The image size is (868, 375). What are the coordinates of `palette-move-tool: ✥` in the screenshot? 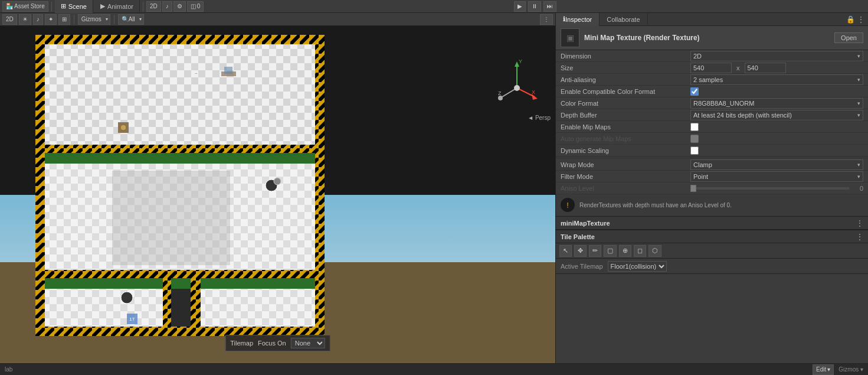 It's located at (581, 251).